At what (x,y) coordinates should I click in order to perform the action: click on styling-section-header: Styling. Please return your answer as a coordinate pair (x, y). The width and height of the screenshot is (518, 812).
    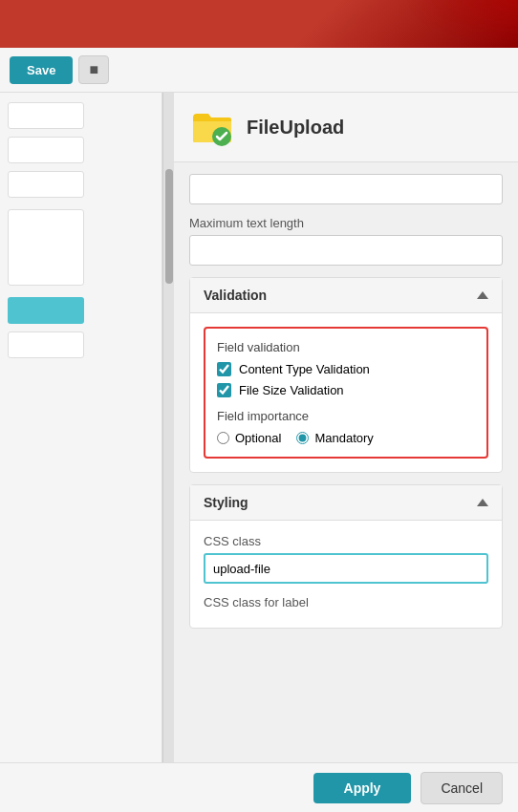
    Looking at the image, I should click on (346, 502).